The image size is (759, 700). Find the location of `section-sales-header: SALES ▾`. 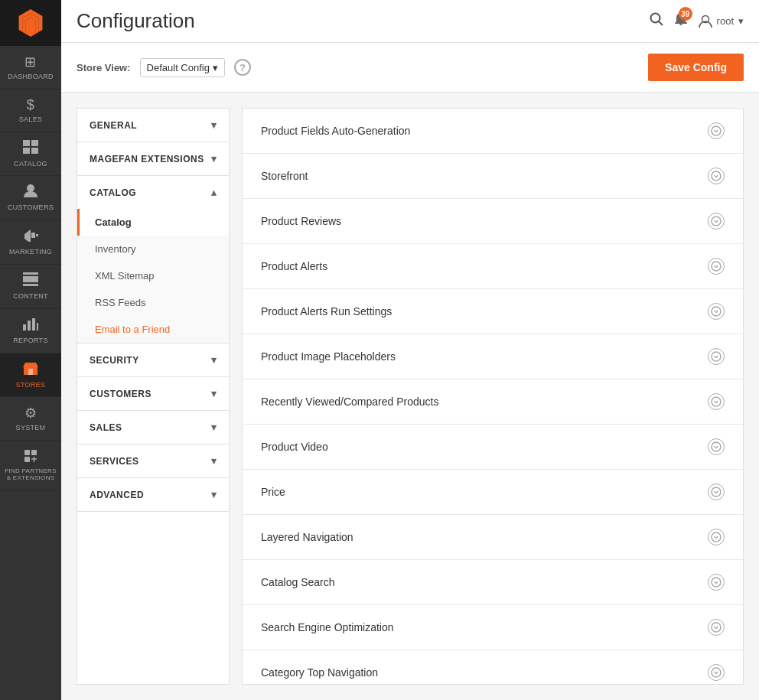

section-sales-header: SALES ▾ is located at coordinates (153, 427).